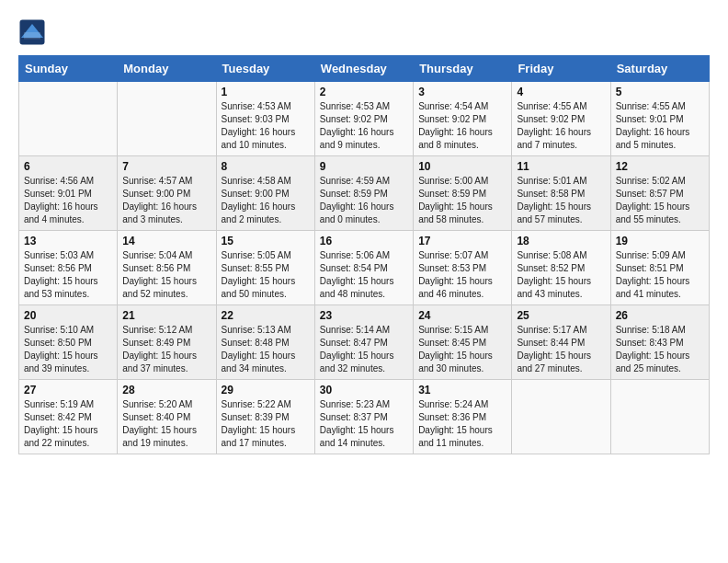 The width and height of the screenshot is (728, 563). What do you see at coordinates (68, 201) in the screenshot?
I see `day-info: Sunrise: 4:56 AM Sunset: 9:01 PM Dayligh…` at bounding box center [68, 201].